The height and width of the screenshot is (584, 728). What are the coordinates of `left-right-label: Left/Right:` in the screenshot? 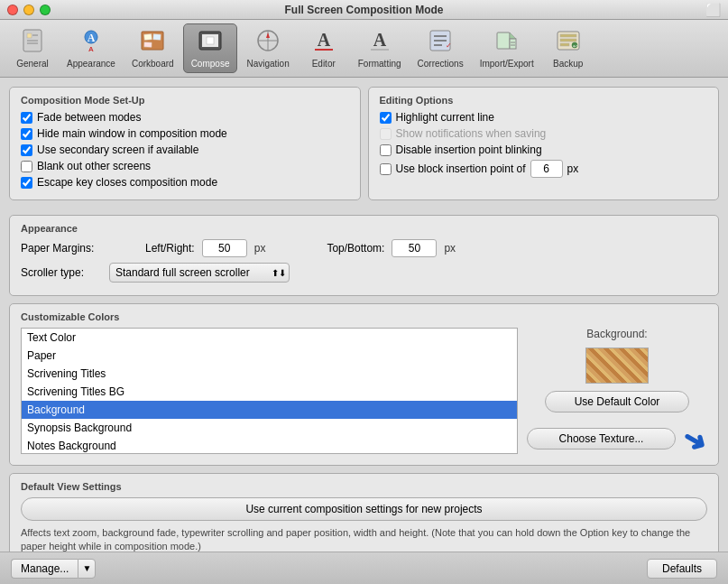 It's located at (170, 248).